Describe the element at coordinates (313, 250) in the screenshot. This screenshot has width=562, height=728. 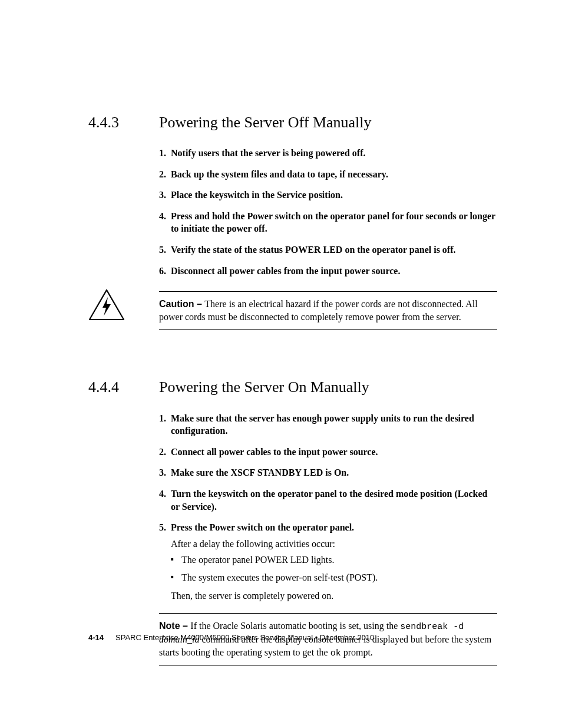
I see `step-text: Verify the state of the status POWER LED…` at that location.